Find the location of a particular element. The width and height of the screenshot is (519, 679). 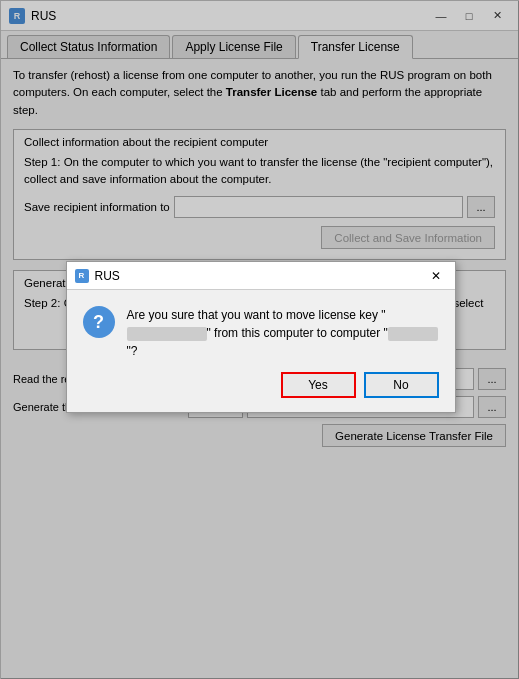

dialog-yes-button: Yes is located at coordinates (318, 385).